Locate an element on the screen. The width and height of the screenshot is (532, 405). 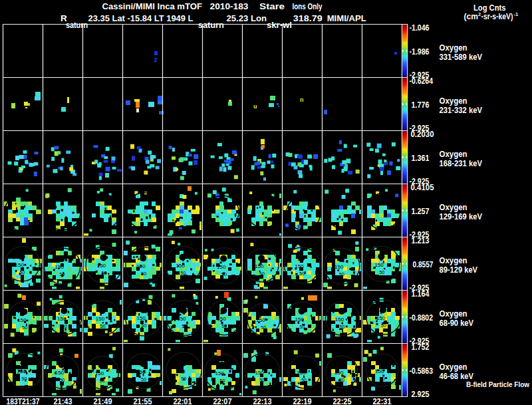
svg-text: 183T21:37 is located at coordinates (23, 401).